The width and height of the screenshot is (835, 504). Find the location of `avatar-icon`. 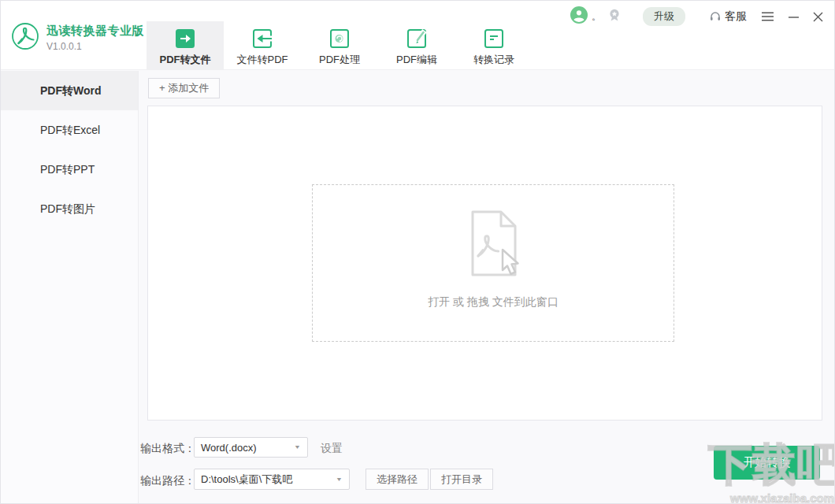

avatar-icon is located at coordinates (579, 15).